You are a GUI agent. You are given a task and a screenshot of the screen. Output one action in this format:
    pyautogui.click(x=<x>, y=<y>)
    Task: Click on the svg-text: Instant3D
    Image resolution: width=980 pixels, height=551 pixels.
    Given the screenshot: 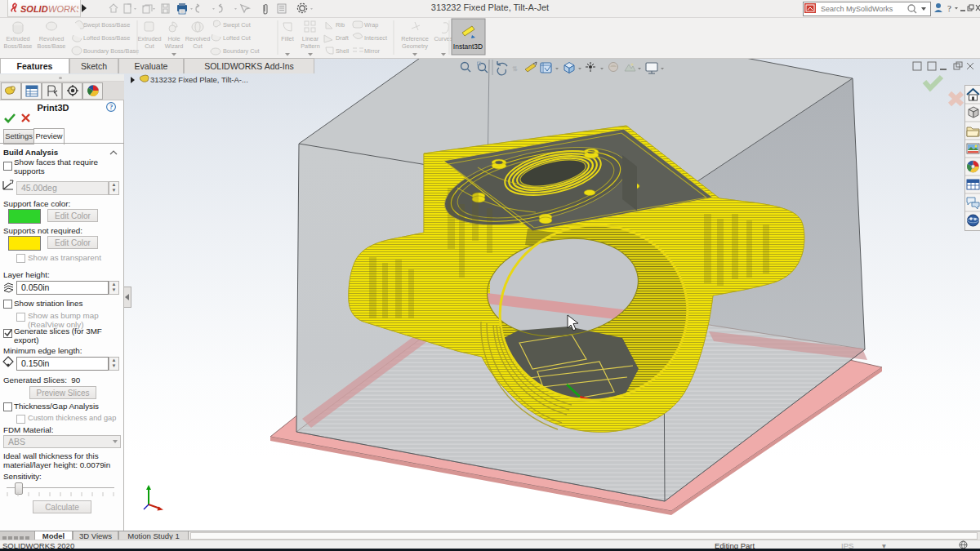 What is the action you would take?
    pyautogui.click(x=468, y=47)
    